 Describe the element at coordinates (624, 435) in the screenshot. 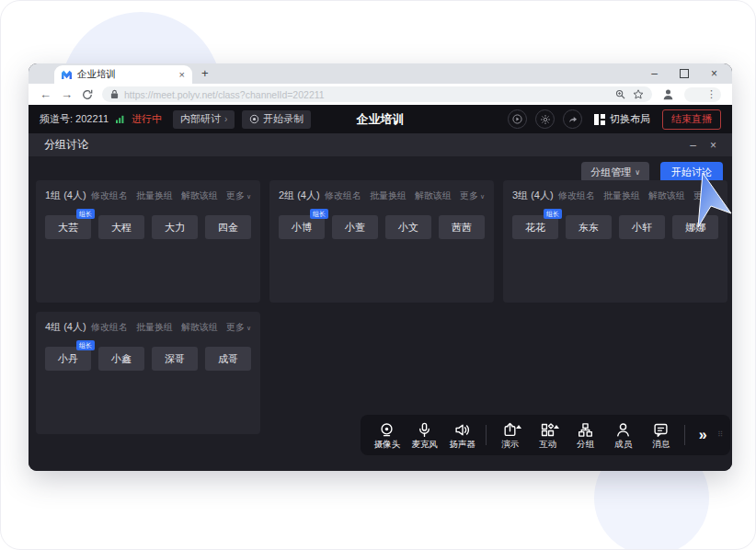

I see `toolbar-item-members: 成员` at that location.